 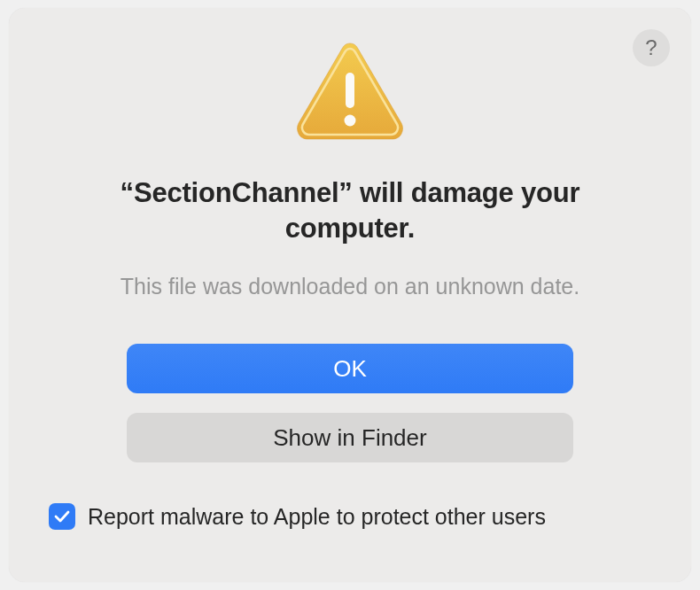 What do you see at coordinates (350, 516) in the screenshot?
I see `checkbox-row: Report malware to Apple to protect other…` at bounding box center [350, 516].